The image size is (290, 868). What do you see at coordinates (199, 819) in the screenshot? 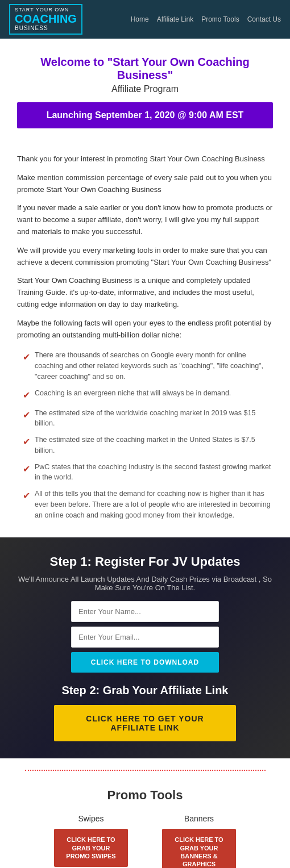
I see `banners-label: Banners` at bounding box center [199, 819].